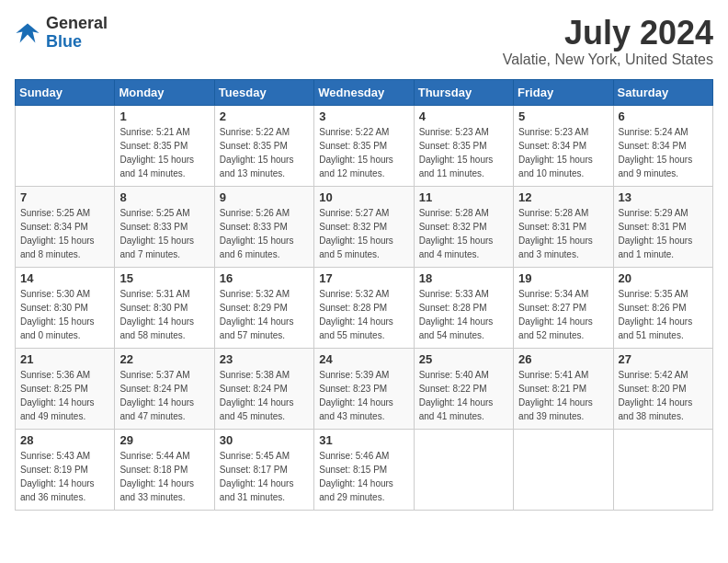 The height and width of the screenshot is (563, 728). What do you see at coordinates (553, 213) in the screenshot?
I see `sunrise-text: Sunrise: 5:28 AM` at bounding box center [553, 213].